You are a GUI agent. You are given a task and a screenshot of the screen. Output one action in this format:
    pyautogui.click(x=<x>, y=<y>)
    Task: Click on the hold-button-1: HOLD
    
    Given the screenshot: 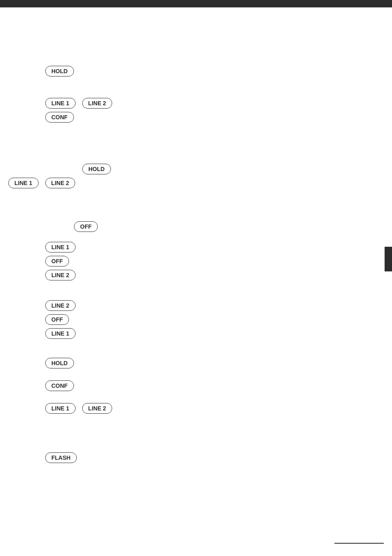 What is the action you would take?
    pyautogui.click(x=60, y=71)
    